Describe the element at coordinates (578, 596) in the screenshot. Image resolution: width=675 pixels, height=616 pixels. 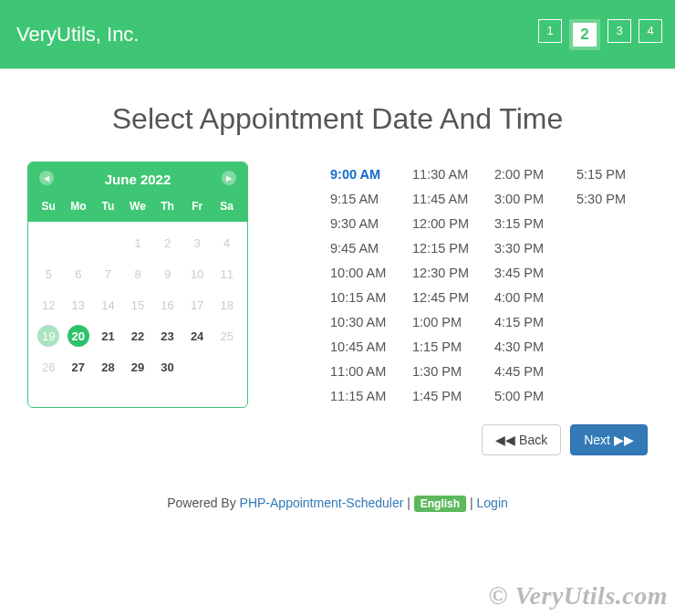
I see `watermark: © VeryUtils.com` at that location.